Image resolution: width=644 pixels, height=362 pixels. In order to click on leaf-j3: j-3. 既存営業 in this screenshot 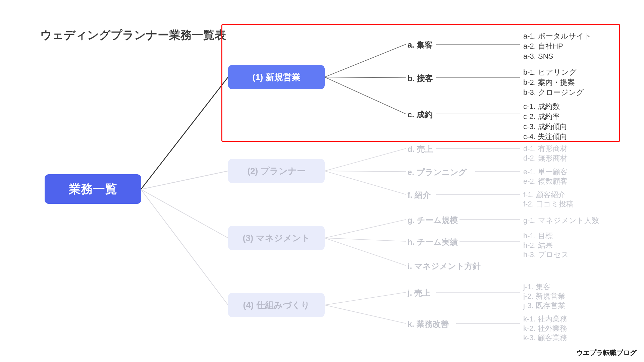, I will do `click(544, 306)`.